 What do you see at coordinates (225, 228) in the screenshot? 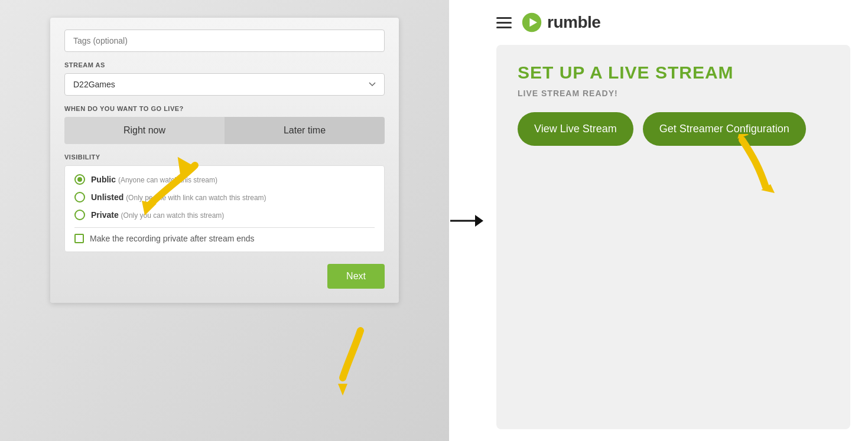
I see `divider` at bounding box center [225, 228].